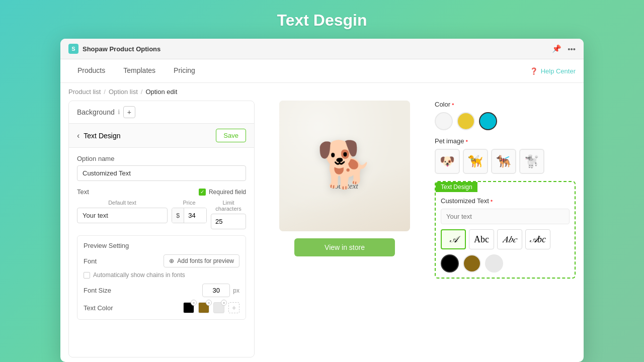 The height and width of the screenshot is (362, 644). What do you see at coordinates (505, 239) in the screenshot?
I see `font-options: 𝒜 Abc 𝐴𝑏𝑐 𝒜bc` at bounding box center [505, 239].